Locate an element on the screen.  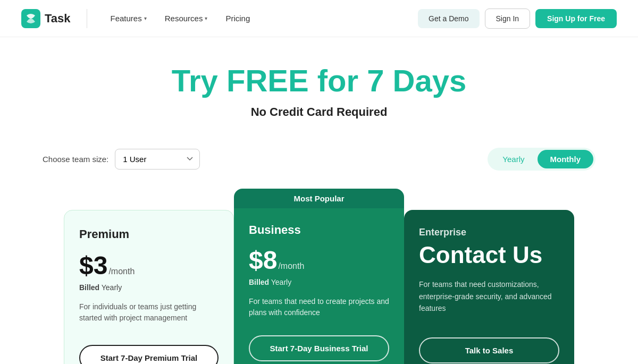
enterprise-cta-button: Talk to Sales is located at coordinates (489, 351).